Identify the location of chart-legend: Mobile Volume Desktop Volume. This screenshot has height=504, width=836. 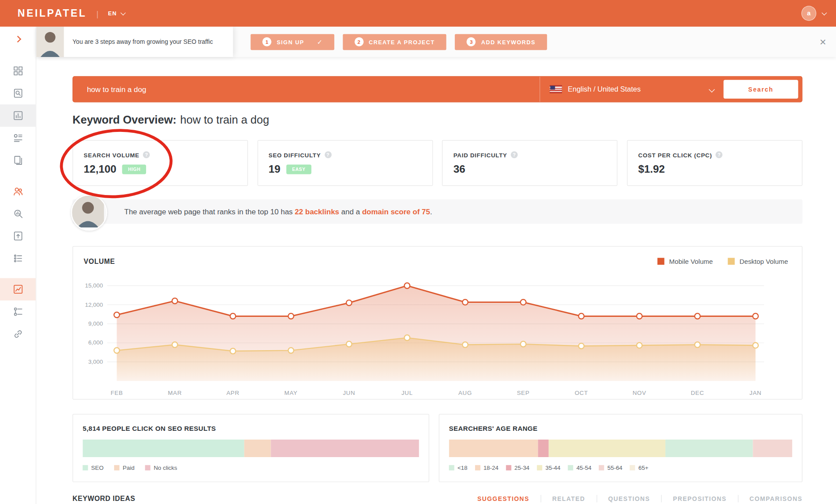
(723, 261).